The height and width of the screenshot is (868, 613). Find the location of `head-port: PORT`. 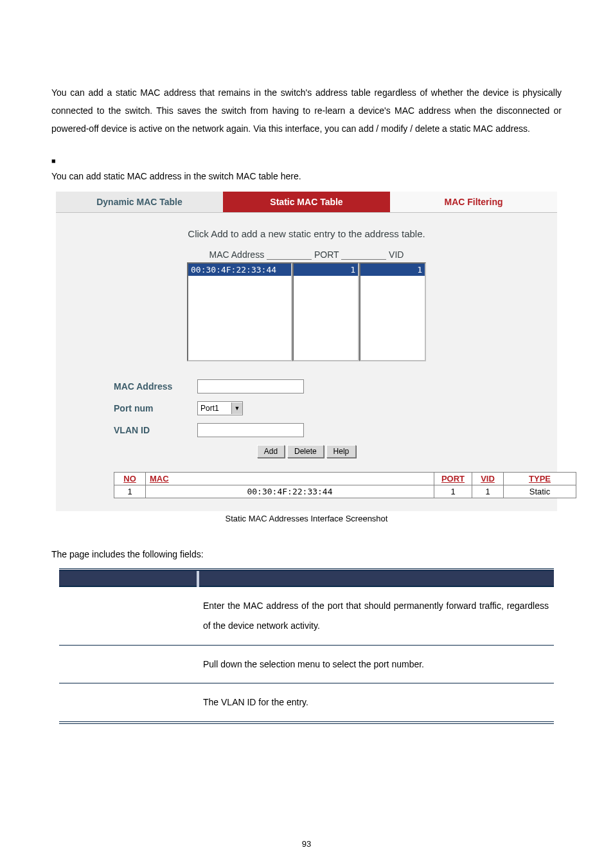

head-port: PORT is located at coordinates (326, 255).